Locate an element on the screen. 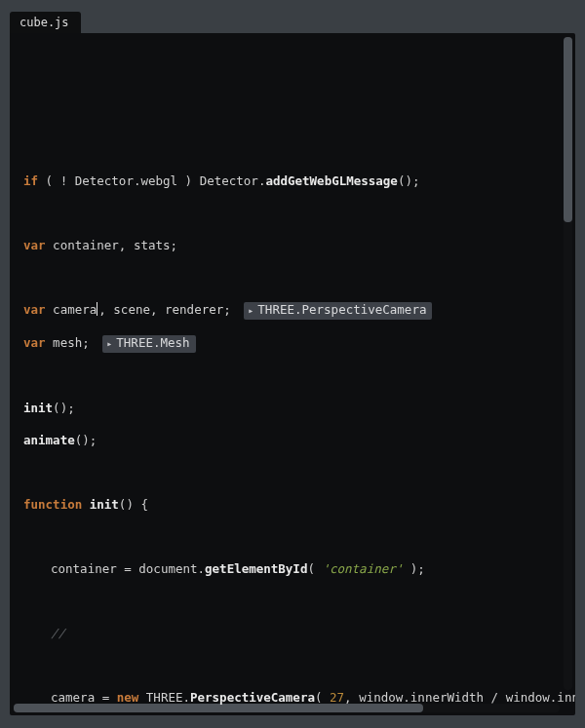 This screenshot has height=728, width=585. fn-init: init is located at coordinates (104, 505).